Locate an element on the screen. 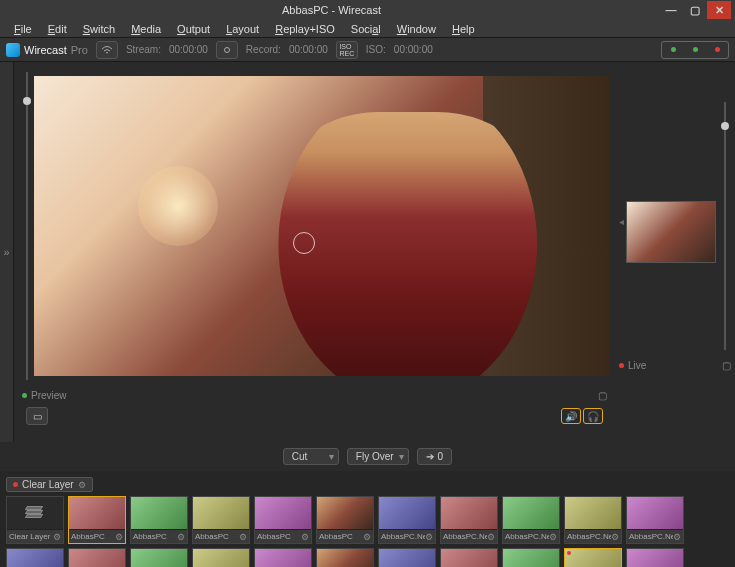 The image size is (735, 567). shot-label: AbbasPC.Net.jp⚙ is located at coordinates (407, 536).